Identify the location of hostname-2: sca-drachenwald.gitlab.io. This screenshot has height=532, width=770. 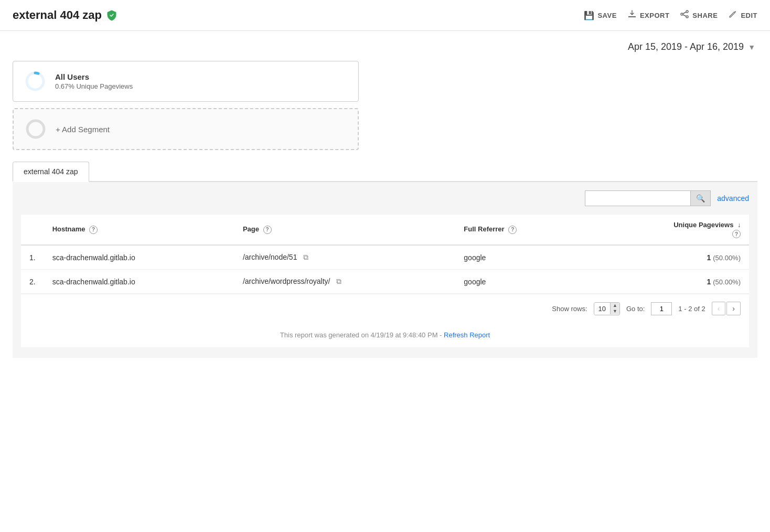
(140, 282).